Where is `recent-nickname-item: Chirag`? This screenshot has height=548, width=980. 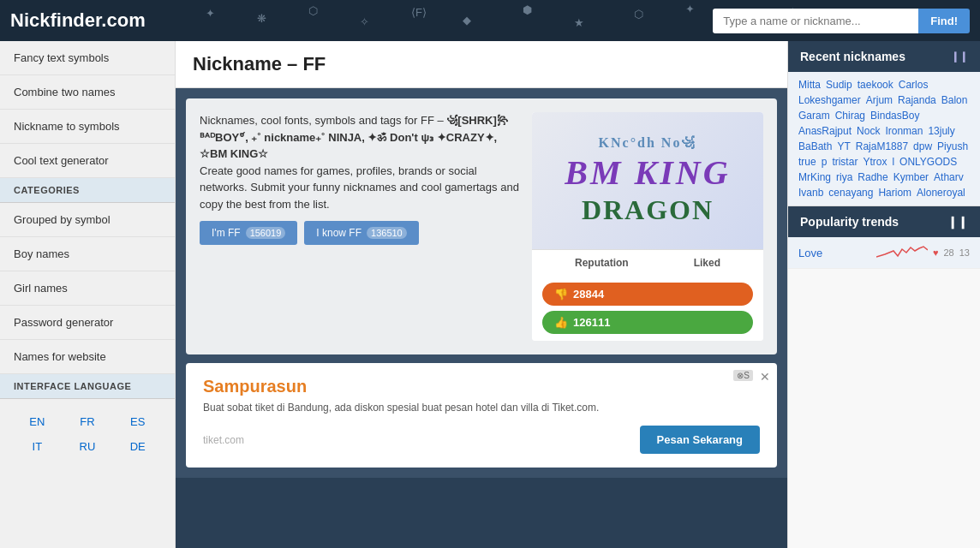 recent-nickname-item: Chirag is located at coordinates (850, 116).